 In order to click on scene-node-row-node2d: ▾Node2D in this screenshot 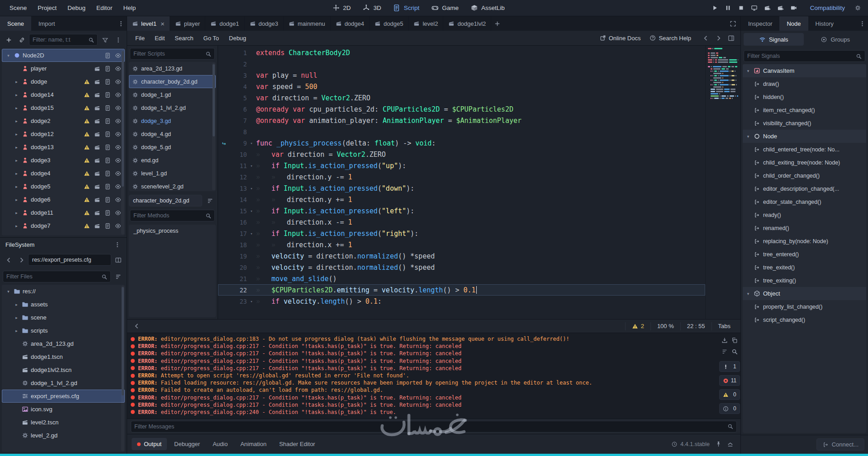, I will do `click(63, 55)`.